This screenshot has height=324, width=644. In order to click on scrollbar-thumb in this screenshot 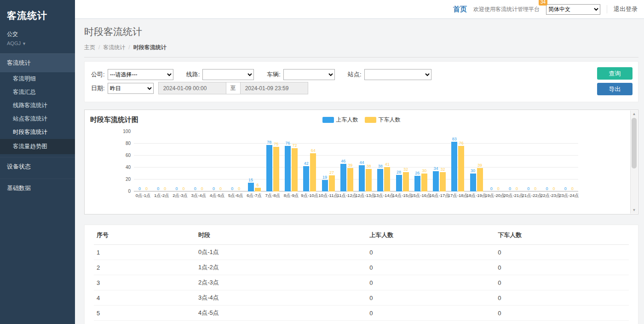, I will do `click(634, 143)`.